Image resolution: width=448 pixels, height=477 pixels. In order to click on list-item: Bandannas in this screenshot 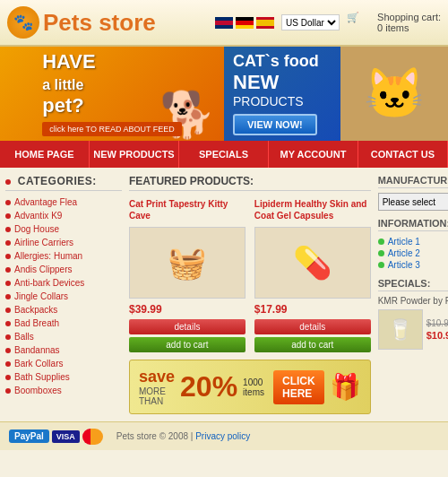, I will do `click(64, 350)`.